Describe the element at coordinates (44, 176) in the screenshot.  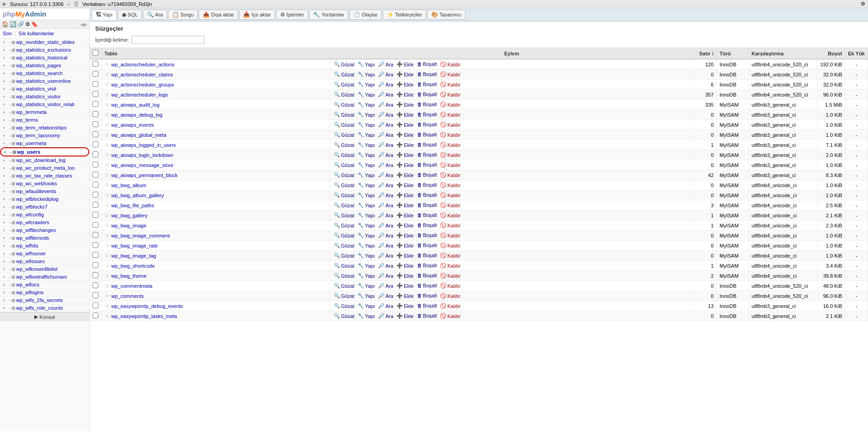
I see `sidebar-item-label: wp_wc_tax_rate_classes` at that location.